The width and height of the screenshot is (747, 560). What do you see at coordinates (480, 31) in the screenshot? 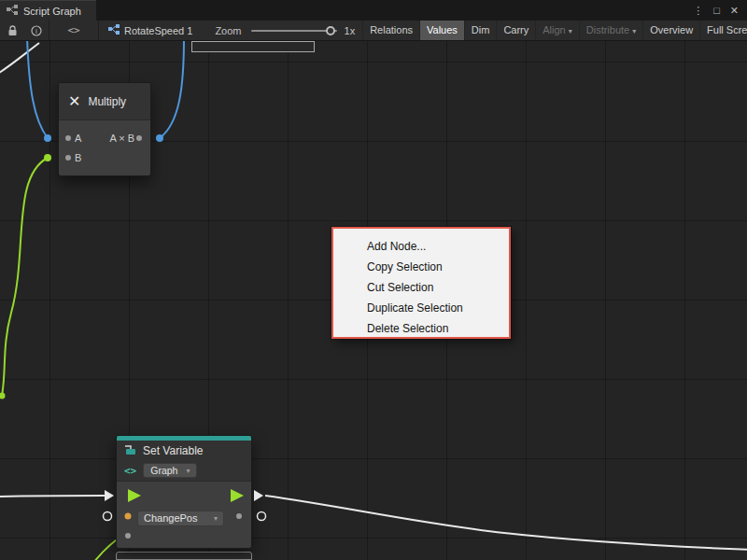
I see `dim-button: Dim` at bounding box center [480, 31].